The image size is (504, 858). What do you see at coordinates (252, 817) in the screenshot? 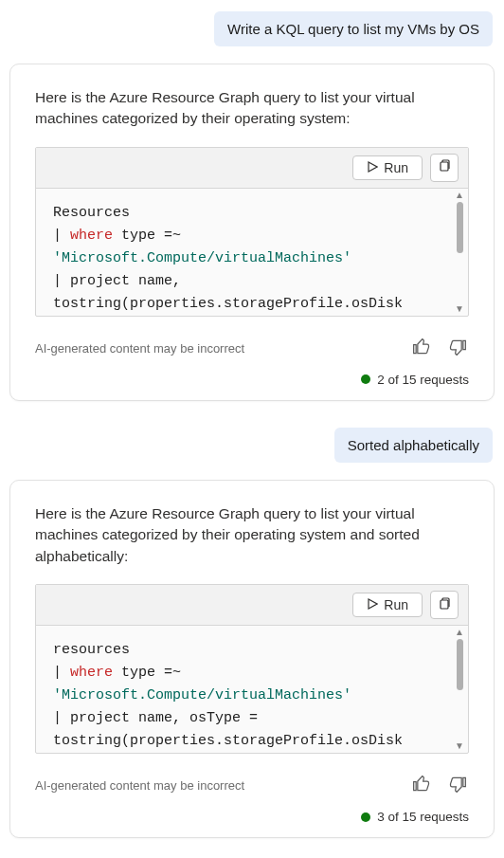
I see `usage-row: 3 of 15 requests` at bounding box center [252, 817].